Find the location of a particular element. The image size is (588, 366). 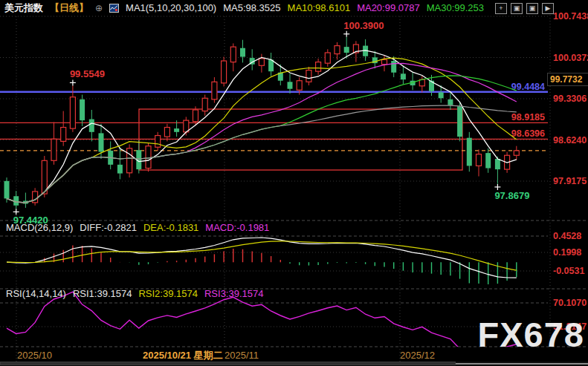

crosshair-date-label: 2025/10/21 星期二 is located at coordinates (183, 356).